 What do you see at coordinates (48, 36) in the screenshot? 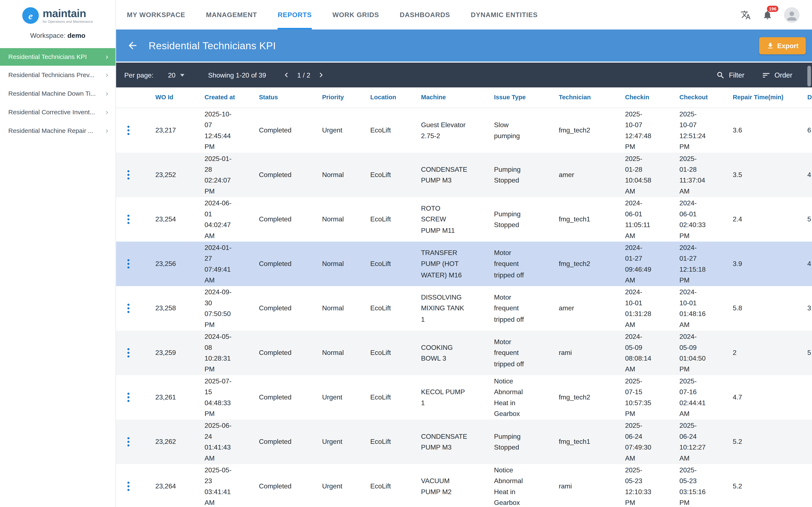
I see `workspace-prefix: Workspace:` at bounding box center [48, 36].